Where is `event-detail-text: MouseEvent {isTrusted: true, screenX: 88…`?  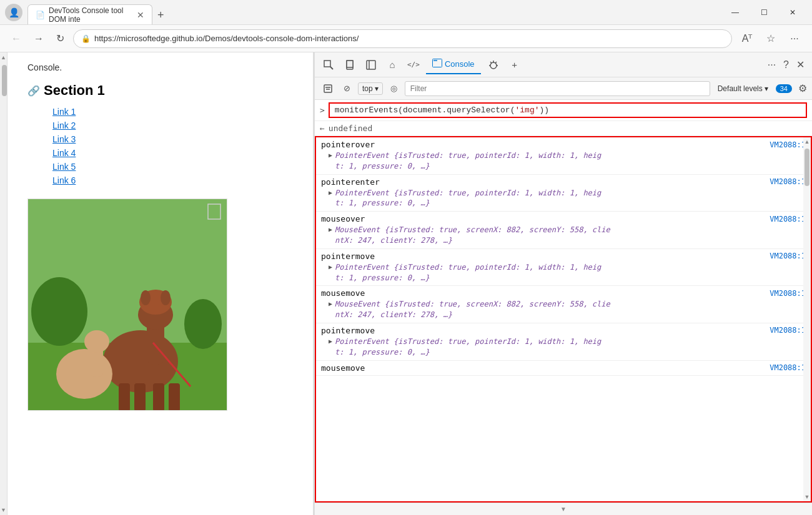
event-detail-text: MouseEvent {isTrusted: true, screenX: 88… is located at coordinates (472, 310).